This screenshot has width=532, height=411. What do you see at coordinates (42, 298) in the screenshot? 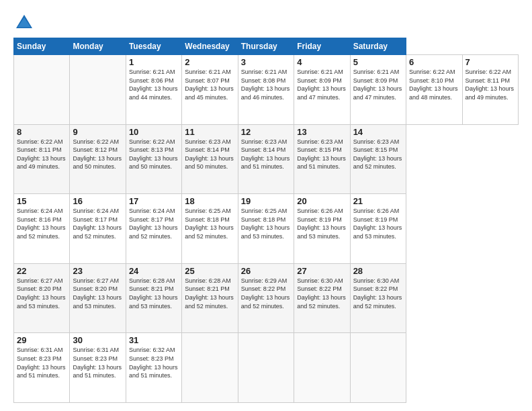
I see `calendar-cell: 22Sunrise: 6:27 AMSunset: 8:20 PMDayligh…` at bounding box center [42, 298].